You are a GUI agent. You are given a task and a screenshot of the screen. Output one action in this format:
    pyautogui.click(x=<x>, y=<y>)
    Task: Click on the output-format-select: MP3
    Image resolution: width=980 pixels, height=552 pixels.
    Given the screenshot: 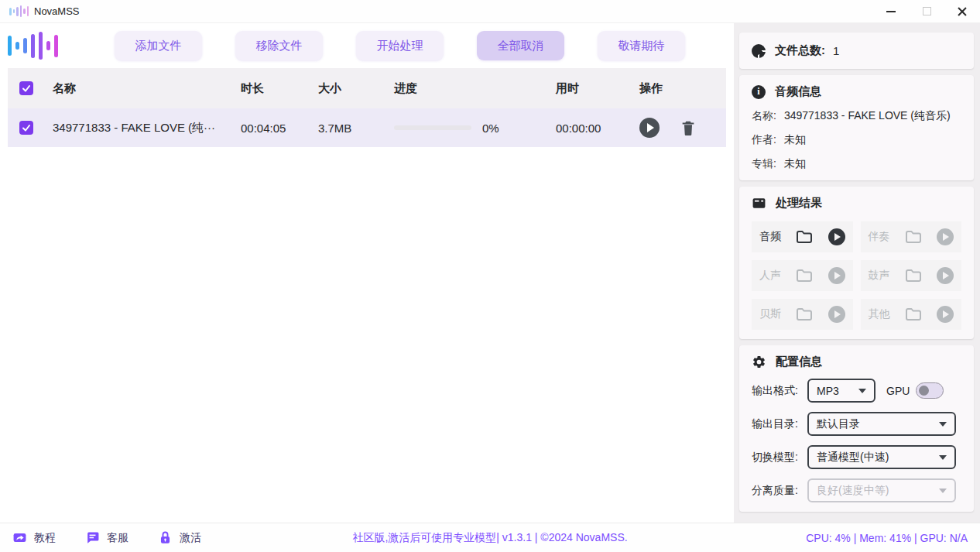 What is the action you would take?
    pyautogui.click(x=841, y=390)
    